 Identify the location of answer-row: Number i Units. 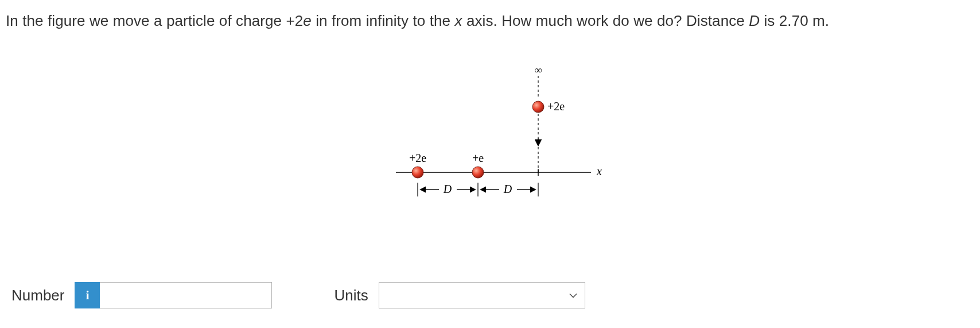
(298, 295).